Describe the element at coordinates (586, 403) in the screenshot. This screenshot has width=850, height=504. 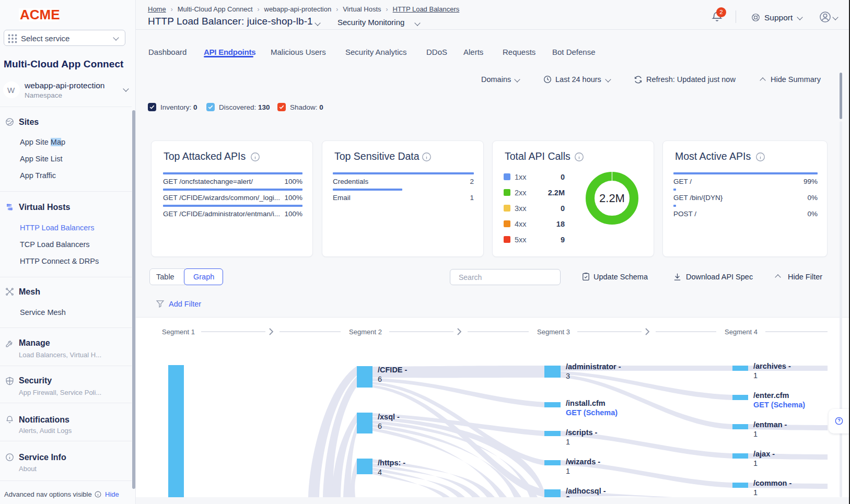
I see `svg-text: /install.cfm` at that location.